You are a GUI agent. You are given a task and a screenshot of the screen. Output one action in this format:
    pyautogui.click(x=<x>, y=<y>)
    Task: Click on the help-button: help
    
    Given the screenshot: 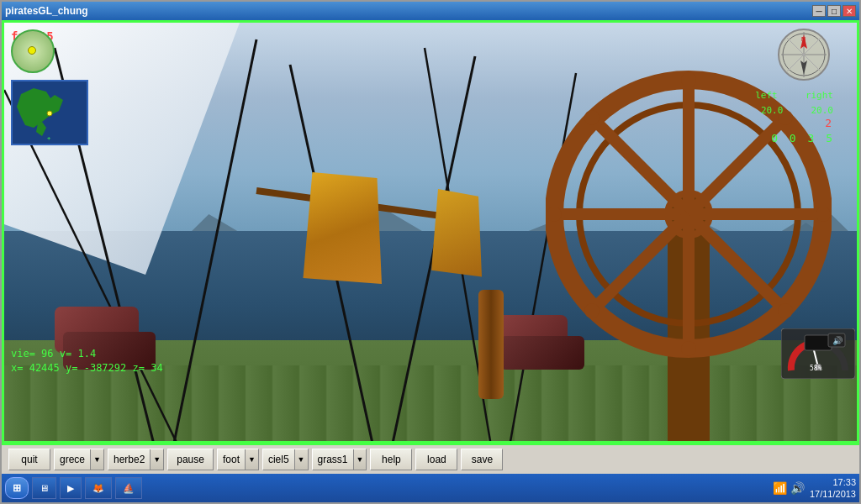 What is the action you would take?
    pyautogui.click(x=391, y=459)
    